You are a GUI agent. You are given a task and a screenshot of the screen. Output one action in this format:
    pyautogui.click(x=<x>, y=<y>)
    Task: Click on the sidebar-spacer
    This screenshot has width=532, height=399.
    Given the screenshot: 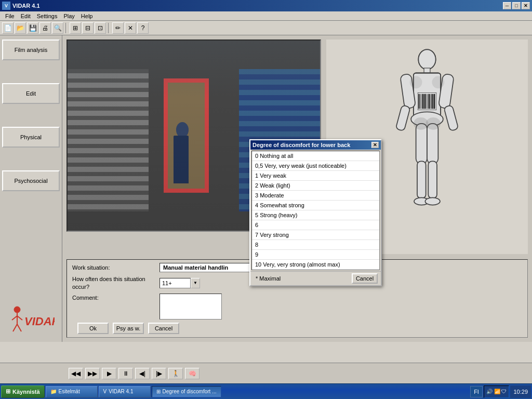 What is the action you would take?
    pyautogui.click(x=31, y=247)
    